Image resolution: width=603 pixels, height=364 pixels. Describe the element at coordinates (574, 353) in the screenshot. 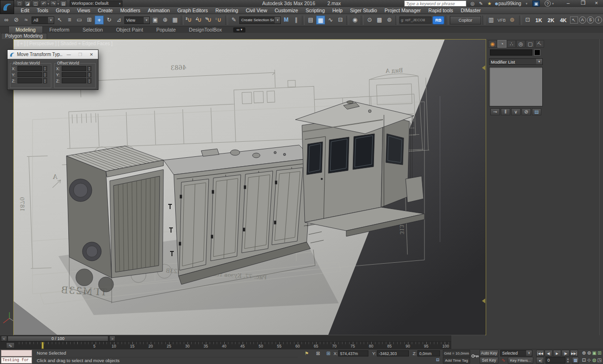

I see `go-to-end-button: ▶▶|` at that location.